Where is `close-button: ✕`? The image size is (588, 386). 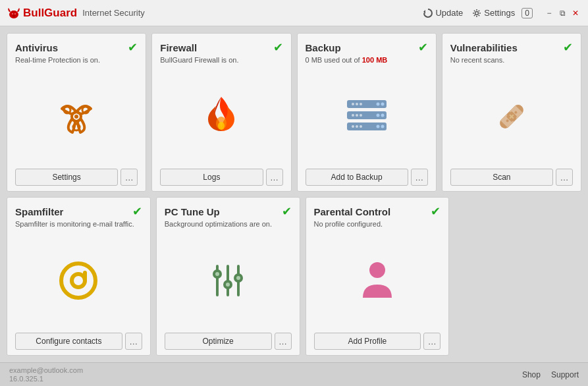 close-button: ✕ is located at coordinates (575, 13).